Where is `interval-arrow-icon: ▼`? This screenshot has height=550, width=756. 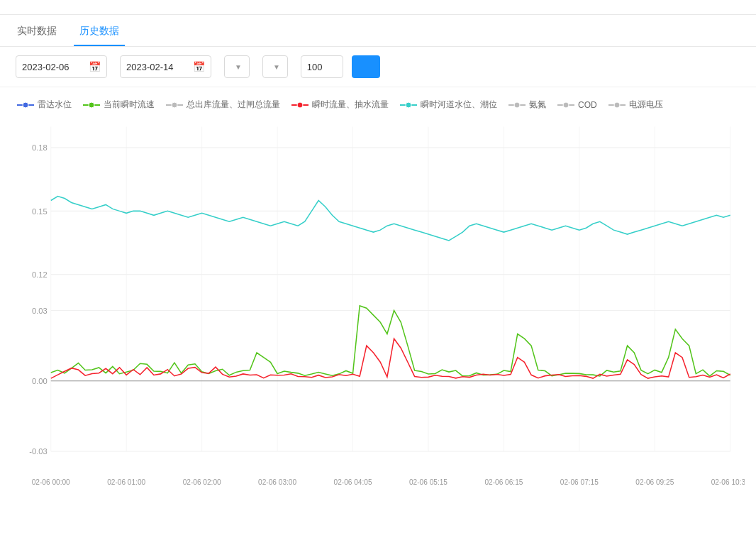
interval-arrow-icon: ▼ is located at coordinates (277, 67).